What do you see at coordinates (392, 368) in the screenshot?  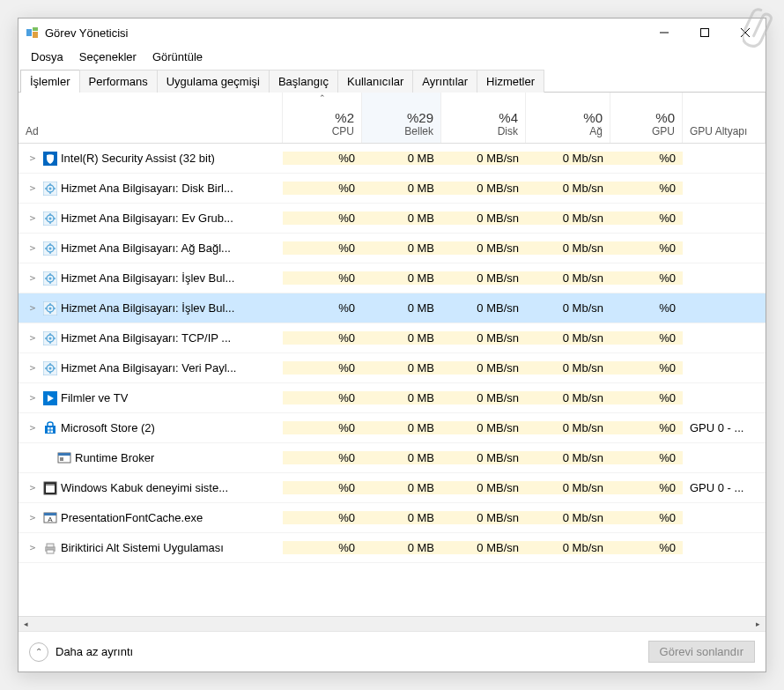 I see `process-row: >Hizmet Ana Bilgisayarı: Veri Payl...%00…` at bounding box center [392, 368].